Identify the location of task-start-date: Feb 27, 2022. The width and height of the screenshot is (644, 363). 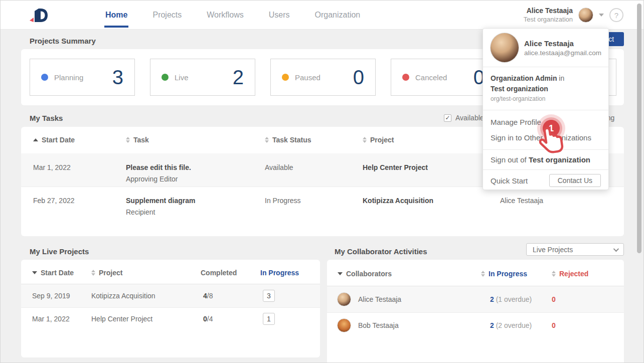
(54, 201).